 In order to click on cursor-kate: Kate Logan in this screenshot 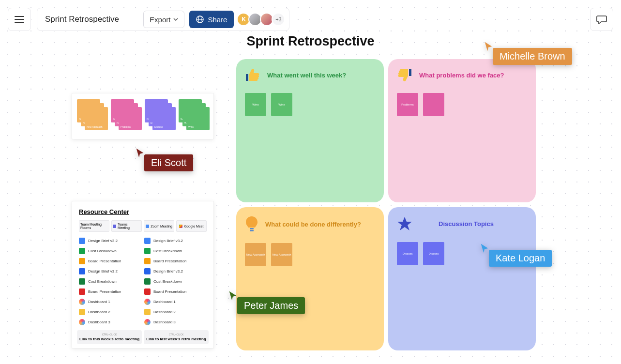, I will do `click(515, 255)`.